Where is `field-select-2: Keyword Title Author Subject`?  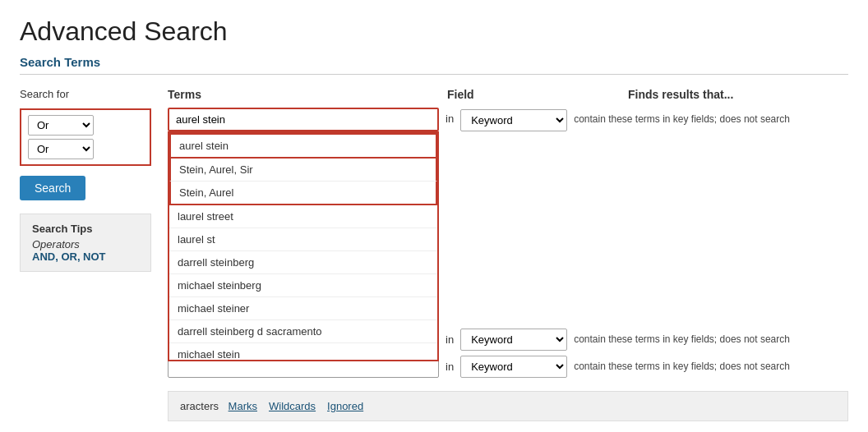 field-select-2: Keyword Title Author Subject is located at coordinates (514, 340).